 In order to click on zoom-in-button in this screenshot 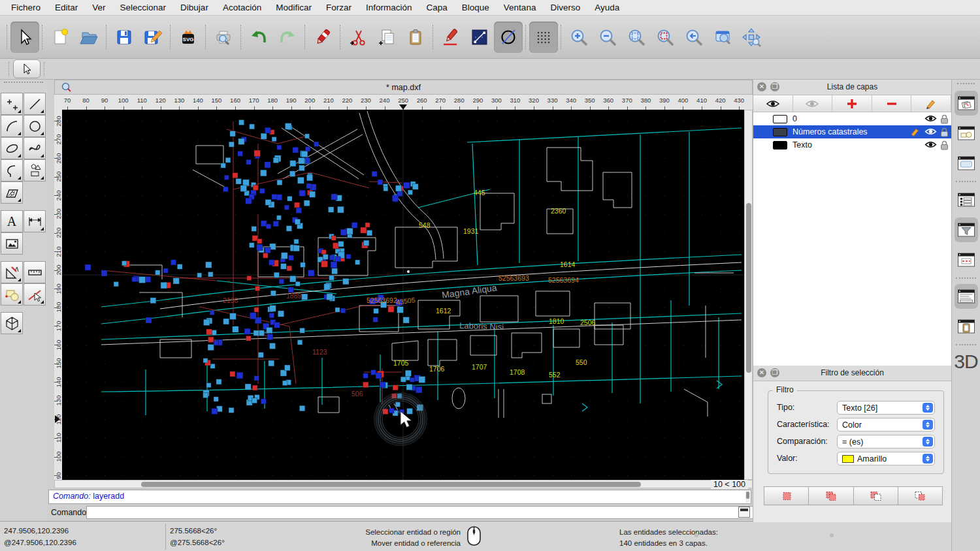, I will do `click(579, 37)`.